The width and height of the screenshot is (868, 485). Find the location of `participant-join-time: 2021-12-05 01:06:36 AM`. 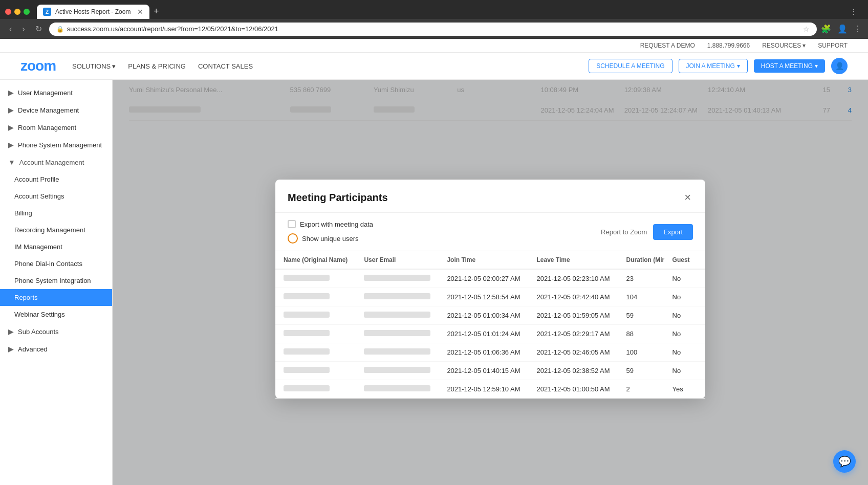

participant-join-time: 2021-12-05 01:06:36 AM is located at coordinates (483, 352).